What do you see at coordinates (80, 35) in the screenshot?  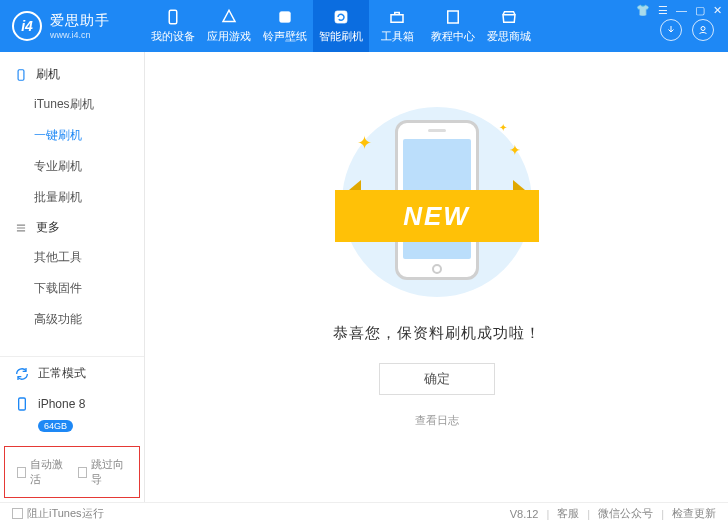 I see `brand-url: www.i4.cn` at bounding box center [80, 35].